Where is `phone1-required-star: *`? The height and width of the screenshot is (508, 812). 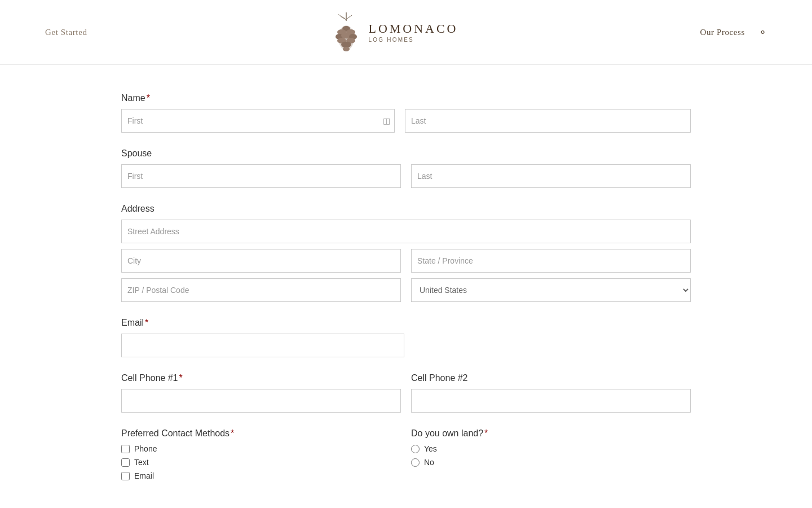 phone1-required-star: * is located at coordinates (181, 378).